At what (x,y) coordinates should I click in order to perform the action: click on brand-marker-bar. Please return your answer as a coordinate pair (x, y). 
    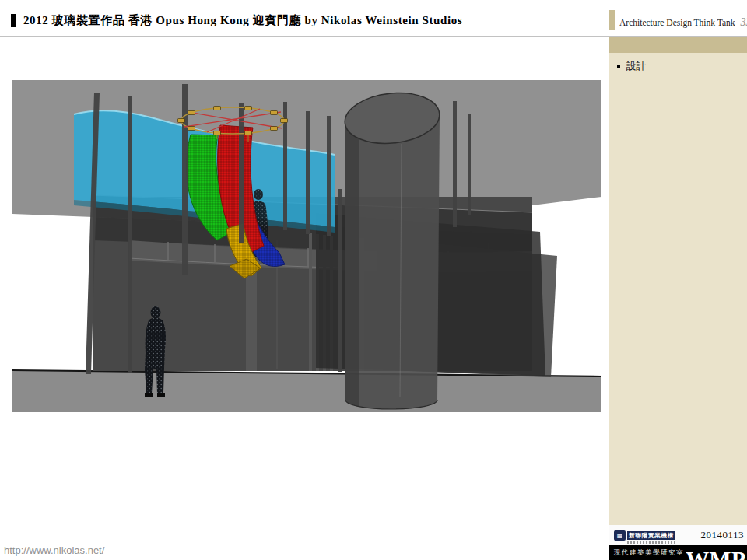
    Looking at the image, I should click on (612, 20).